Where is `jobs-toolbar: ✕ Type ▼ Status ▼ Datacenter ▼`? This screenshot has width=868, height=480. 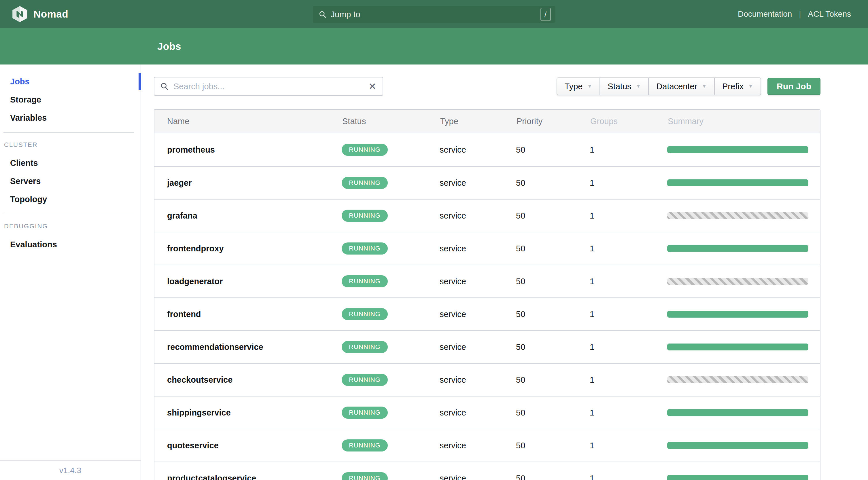
jobs-toolbar: ✕ Type ▼ Status ▼ Datacenter ▼ is located at coordinates (487, 86).